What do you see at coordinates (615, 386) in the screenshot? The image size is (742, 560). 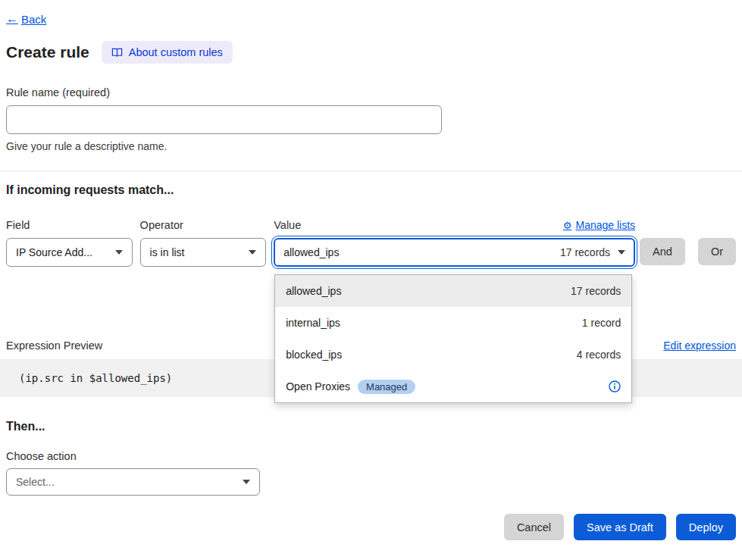 I see `info-icon` at bounding box center [615, 386].